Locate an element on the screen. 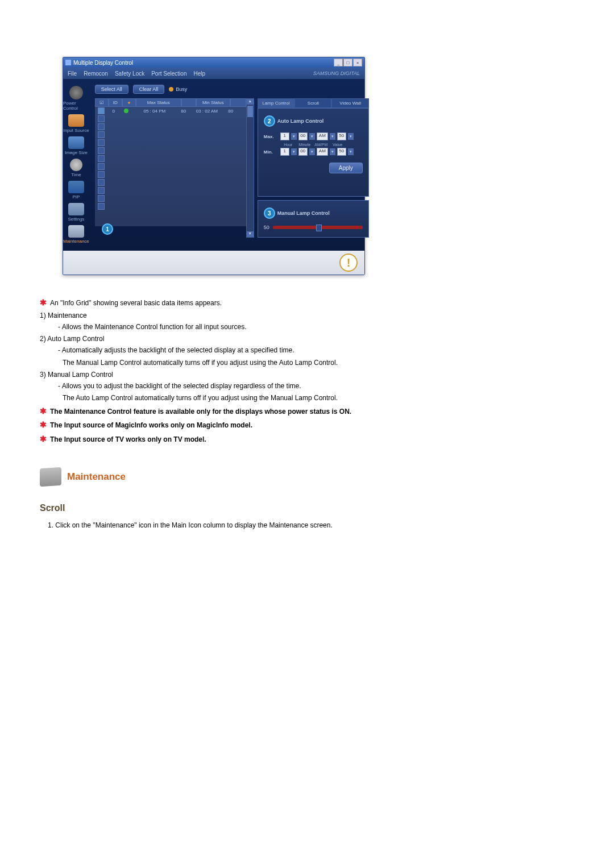 Image resolution: width=614 pixels, height=868 pixels. min-value-input: 50 is located at coordinates (342, 152).